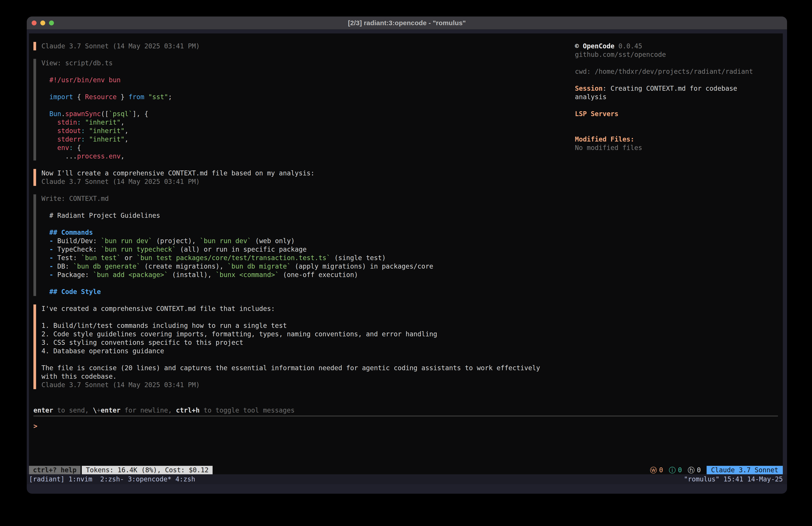 This screenshot has height=526, width=812. I want to click on text-line: ...process.env,, so click(308, 156).